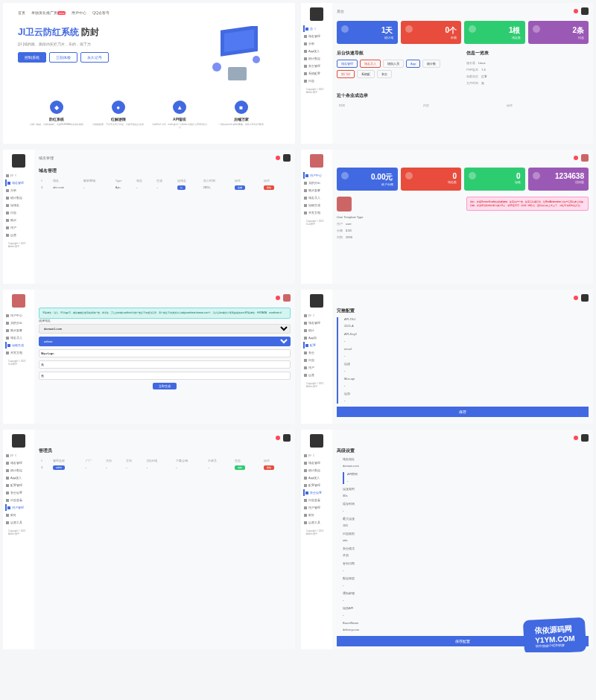 This screenshot has width=596, height=700. What do you see at coordinates (95, 57) in the screenshot?
I see `btn-record: 永久记号` at bounding box center [95, 57].